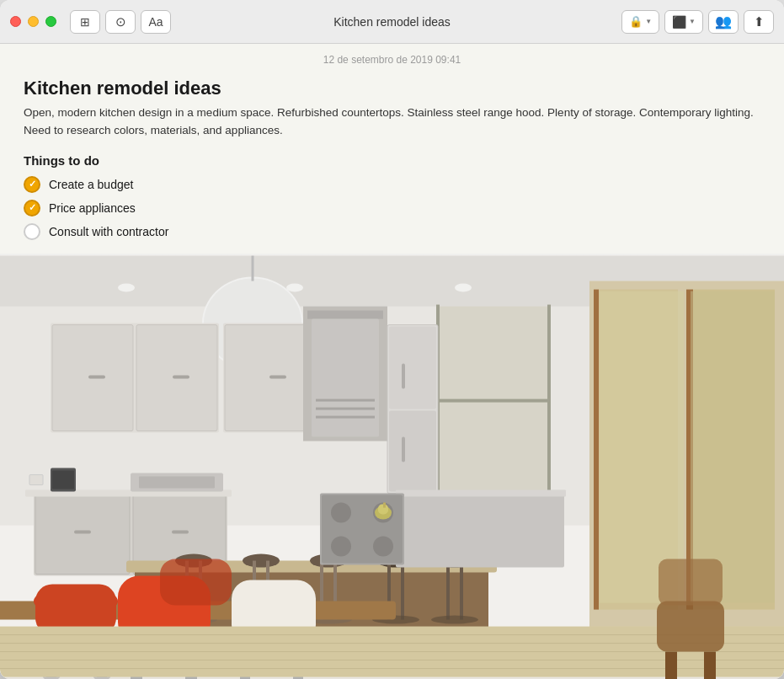 This screenshot has width=784, height=679. Describe the element at coordinates (120, 22) in the screenshot. I see `toolbar-left: ⊞ ⊙ Aa` at that location.